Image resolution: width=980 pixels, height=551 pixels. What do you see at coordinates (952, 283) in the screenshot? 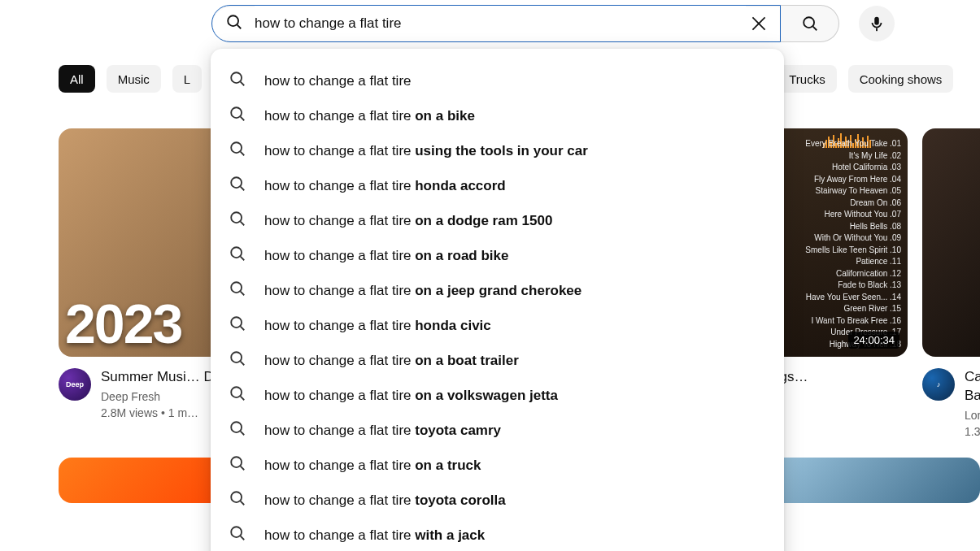
I see `video-card: ♪ Cafe Bac… Lone… 1.3M` at bounding box center [952, 283].